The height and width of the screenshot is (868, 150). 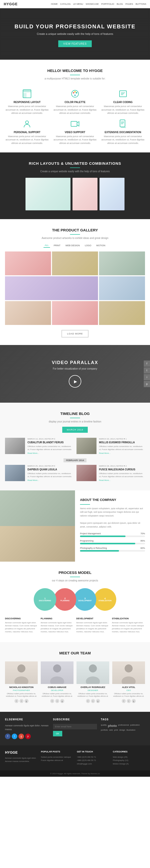 What do you see at coordinates (104, 730) in the screenshot?
I see `tag-portfolio: portfolio` at bounding box center [104, 730].